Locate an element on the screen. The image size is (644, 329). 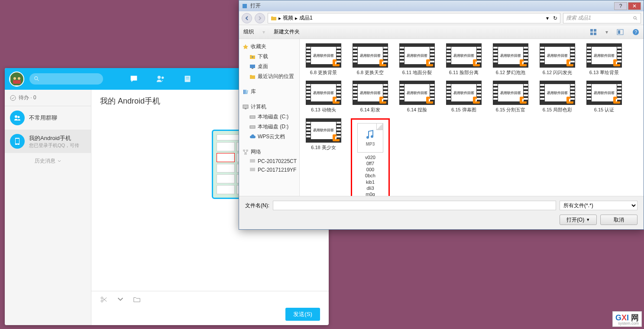
cancel-button: 取消 is located at coordinates (619, 220).